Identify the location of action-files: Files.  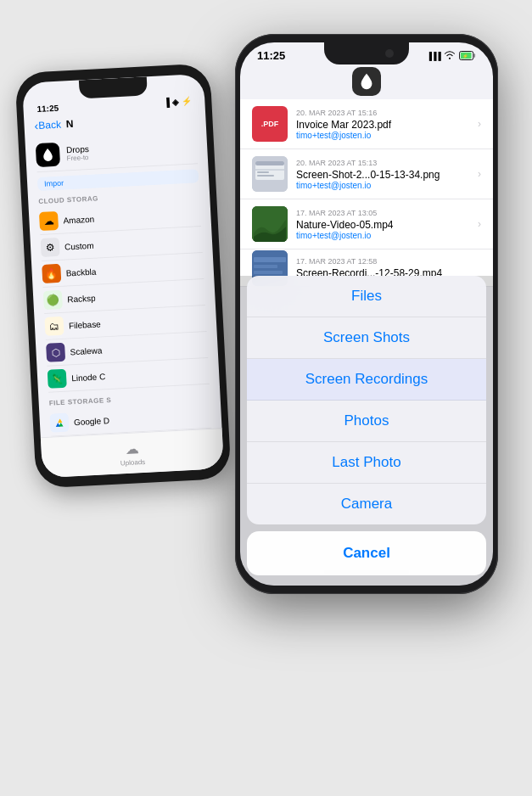
(367, 297).